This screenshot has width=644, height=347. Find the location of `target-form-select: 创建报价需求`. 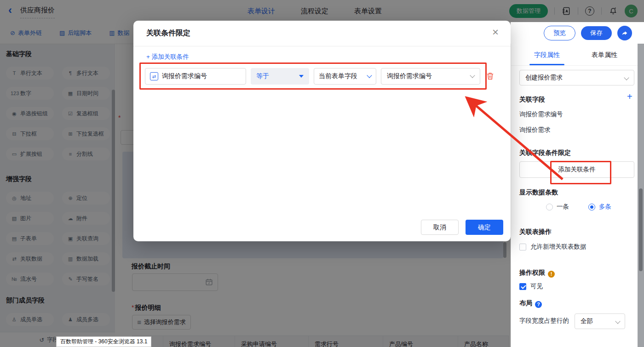

target-form-select: 创建报价需求 is located at coordinates (577, 78).